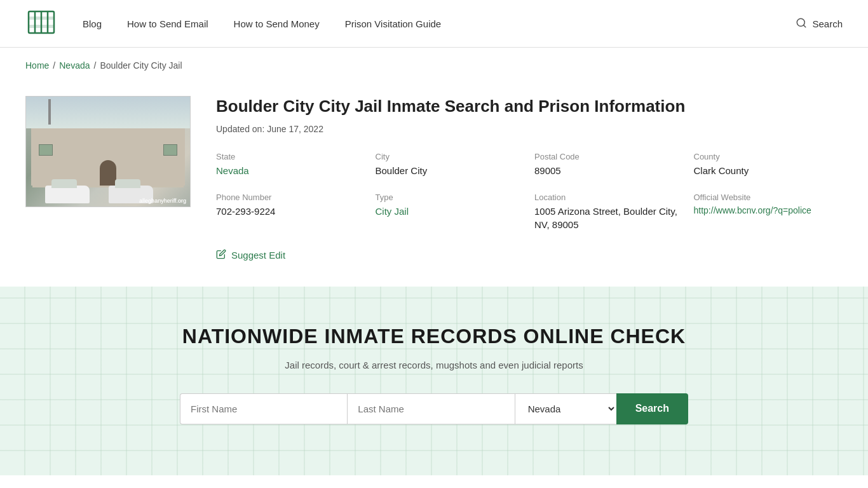 The image size is (868, 488). Describe the element at coordinates (108, 179) in the screenshot. I see `facility-image-container: alleghanyheriff.org` at that location.